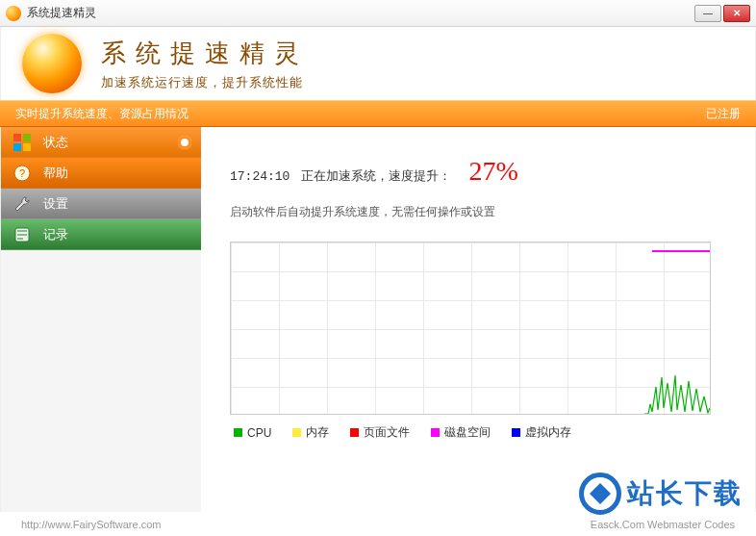 This screenshot has width=756, height=536. What do you see at coordinates (252, 433) in the screenshot?
I see `legend-cpu: CPU` at bounding box center [252, 433].